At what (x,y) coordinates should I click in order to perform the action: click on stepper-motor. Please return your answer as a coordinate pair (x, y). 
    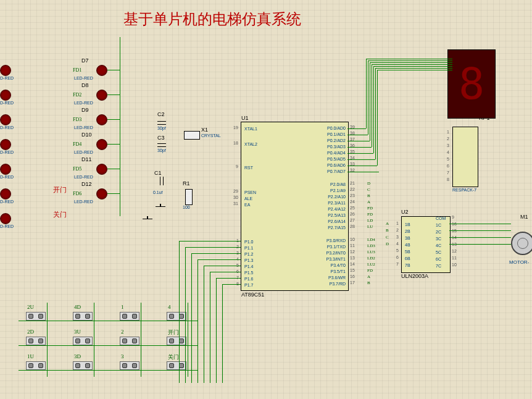
    Looking at the image, I should click on (522, 243).